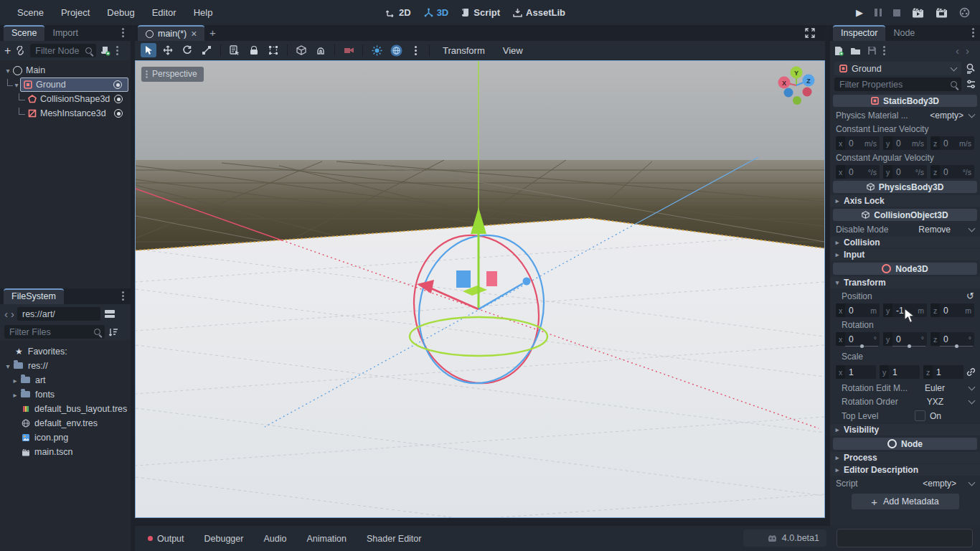 This screenshot has width=980, height=551. What do you see at coordinates (904, 33) in the screenshot?
I see `tab-node: Node` at bounding box center [904, 33].